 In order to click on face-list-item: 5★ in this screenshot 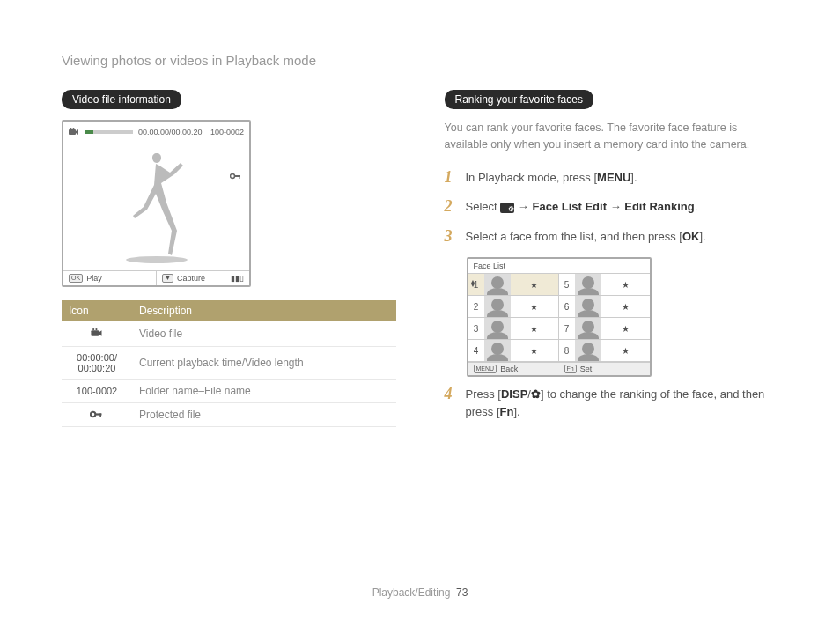, I will do `click(604, 285)`.